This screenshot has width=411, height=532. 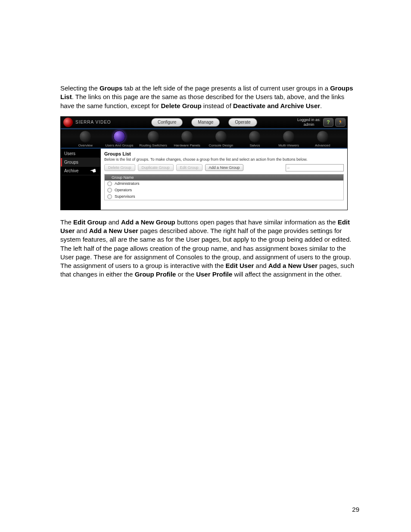 What do you see at coordinates (309, 122) in the screenshot?
I see `logged-in-label: Logged in as: admin` at bounding box center [309, 122].